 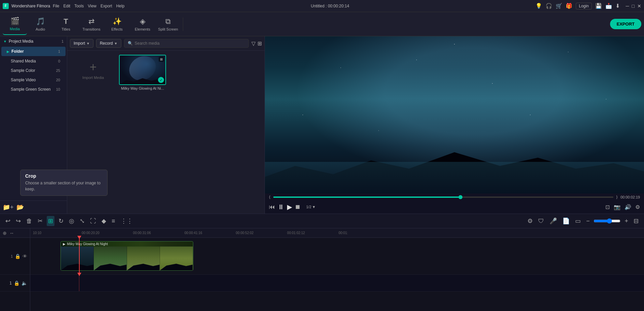 What do you see at coordinates (143, 29) in the screenshot?
I see `tab-elements-label: Elements` at bounding box center [143, 29].